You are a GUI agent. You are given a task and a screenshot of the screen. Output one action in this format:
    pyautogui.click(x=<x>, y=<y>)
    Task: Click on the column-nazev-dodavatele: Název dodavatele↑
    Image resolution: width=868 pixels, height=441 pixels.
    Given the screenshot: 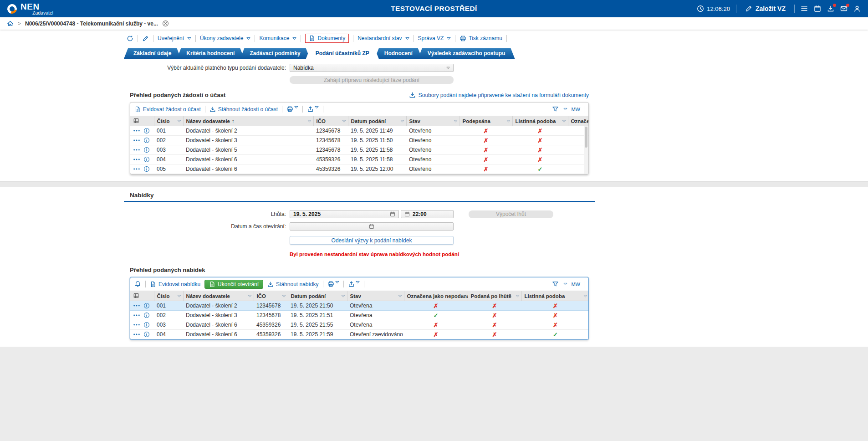 What is the action you would take?
    pyautogui.click(x=248, y=121)
    